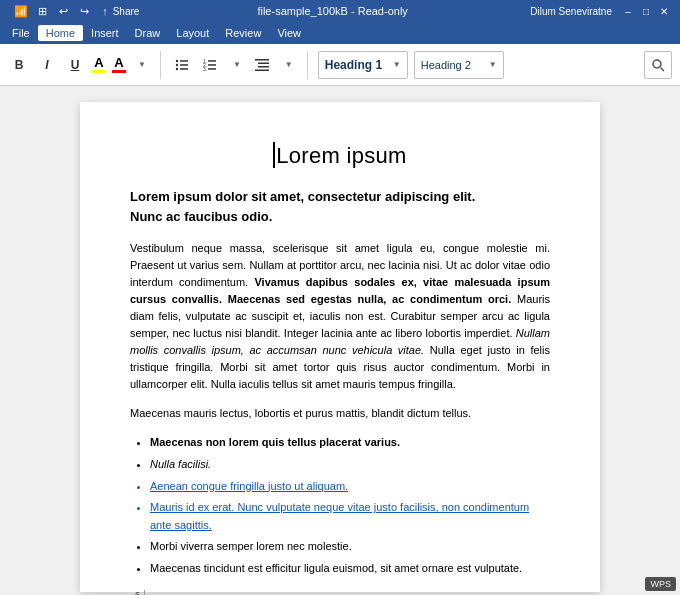  Describe the element at coordinates (205, 592) in the screenshot. I see `chart-bars-area` at that location.